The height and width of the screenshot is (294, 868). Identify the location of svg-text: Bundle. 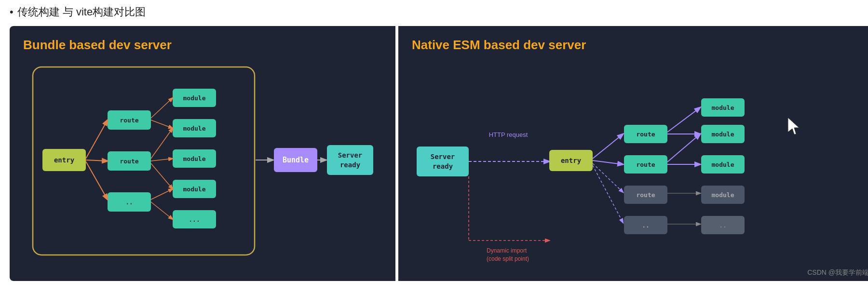
(296, 160).